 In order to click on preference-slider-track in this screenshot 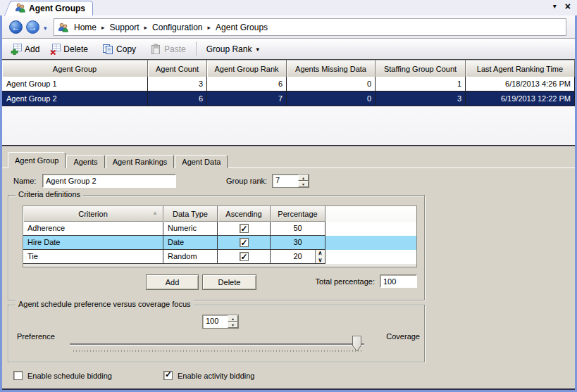, I will do `click(217, 345)`.